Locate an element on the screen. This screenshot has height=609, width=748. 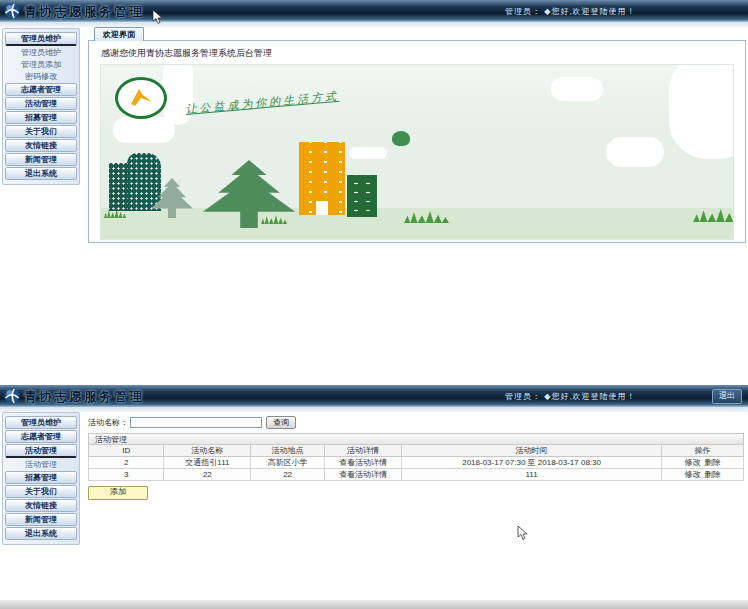
cell-activity-location: 22 is located at coordinates (288, 475).